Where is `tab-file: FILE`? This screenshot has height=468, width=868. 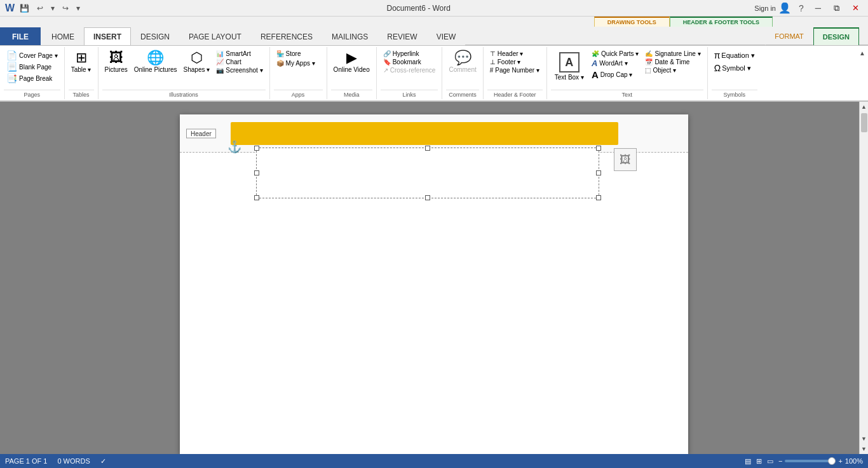 tab-file: FILE is located at coordinates (20, 36).